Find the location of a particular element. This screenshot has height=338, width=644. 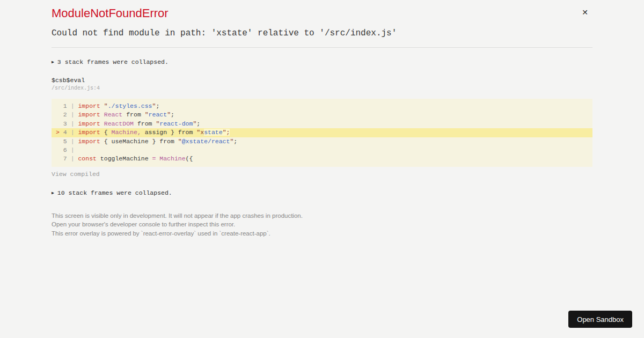

frame-function: $csb$eval is located at coordinates (322, 80).